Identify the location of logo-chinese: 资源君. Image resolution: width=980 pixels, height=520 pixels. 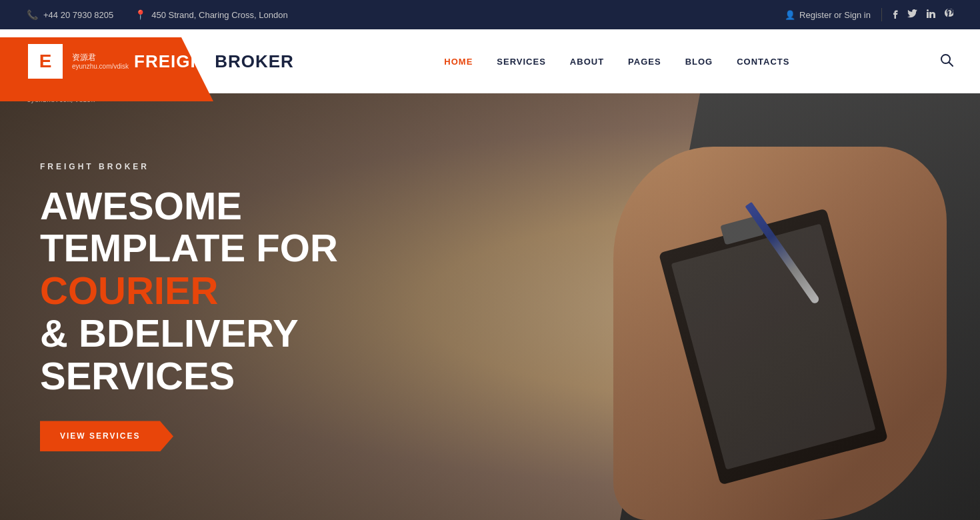
(100, 57).